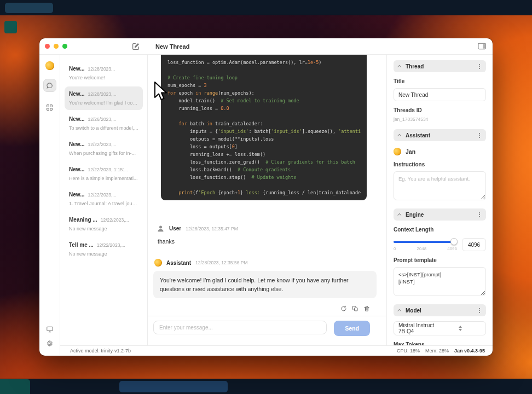  Describe the element at coordinates (104, 103) in the screenshot. I see `thread-item-preview: You're welcome! I'm glad I cou...` at that location.